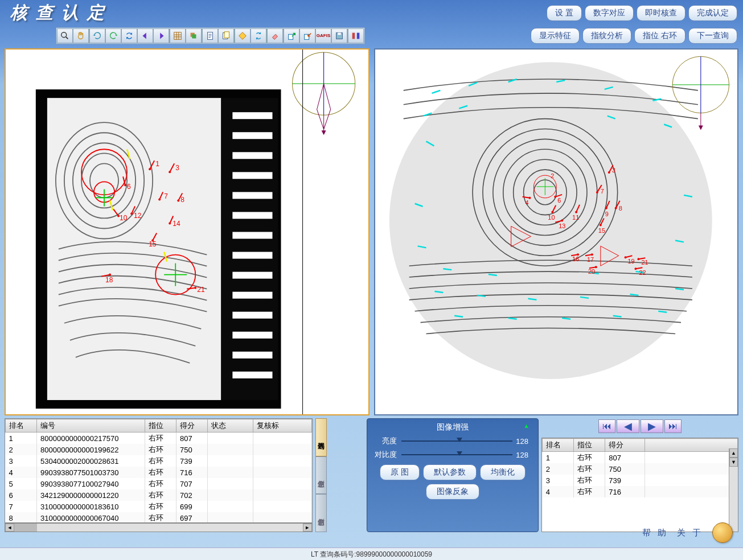  Describe the element at coordinates (607, 426) in the screenshot. I see `nav-first-icon: ⏮` at that location.